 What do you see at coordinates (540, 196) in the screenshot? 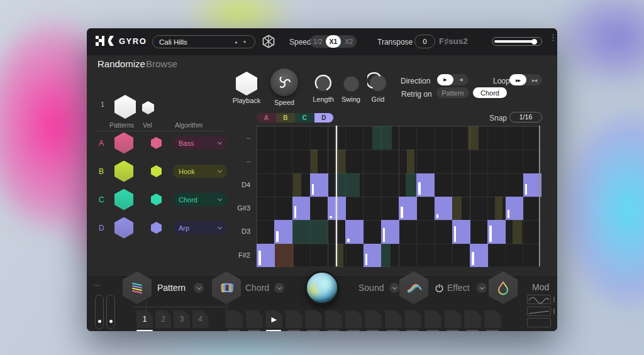
I see `loop-end-marker` at bounding box center [540, 196].